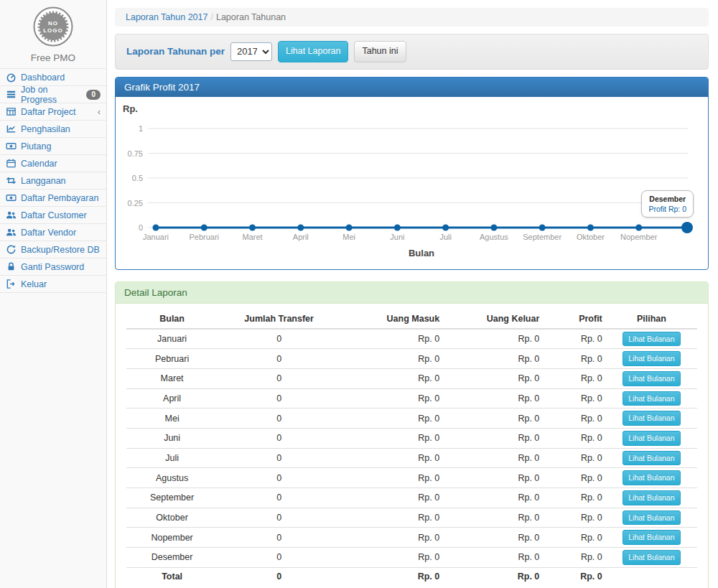 Image resolution: width=718 pixels, height=588 pixels. I want to click on sidebar-item-label: Piutang, so click(36, 146).